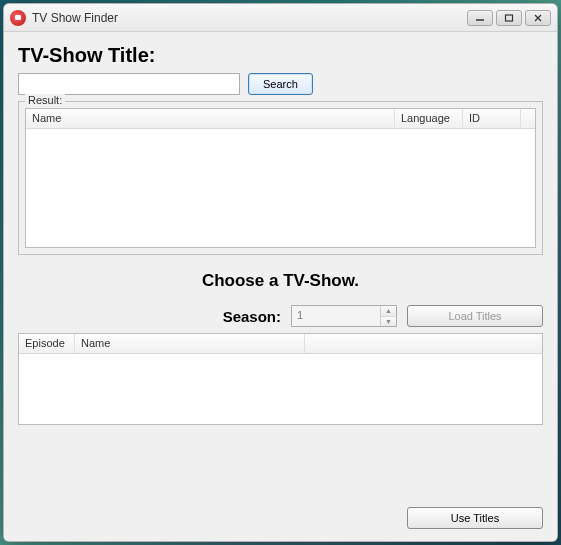  I want to click on minimize-button, so click(480, 18).